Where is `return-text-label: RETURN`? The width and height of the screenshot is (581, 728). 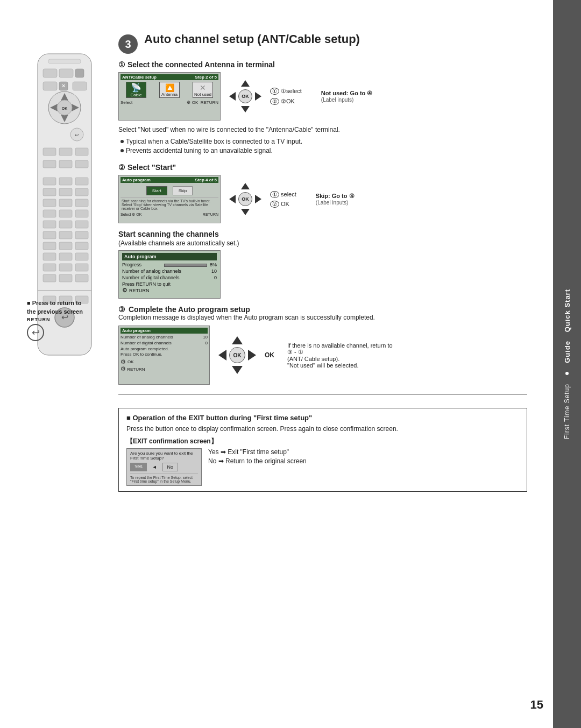
return-text-label: RETURN is located at coordinates (62, 320).